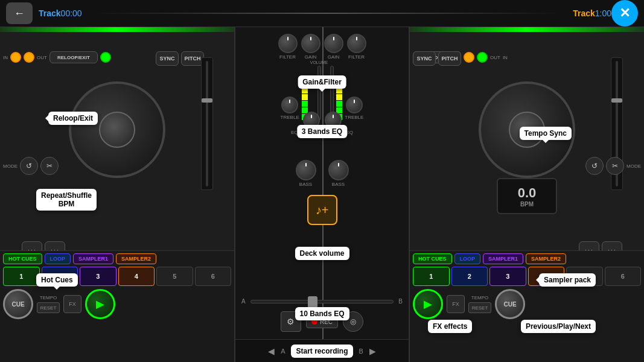  Describe the element at coordinates (58, 259) in the screenshot. I see `tab-loop-left: LOOP` at that location.